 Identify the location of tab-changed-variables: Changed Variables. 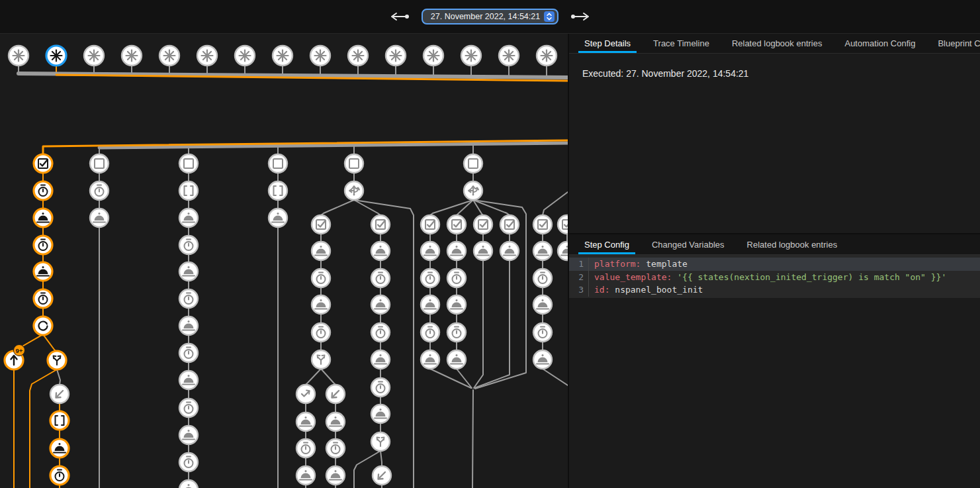
(688, 244).